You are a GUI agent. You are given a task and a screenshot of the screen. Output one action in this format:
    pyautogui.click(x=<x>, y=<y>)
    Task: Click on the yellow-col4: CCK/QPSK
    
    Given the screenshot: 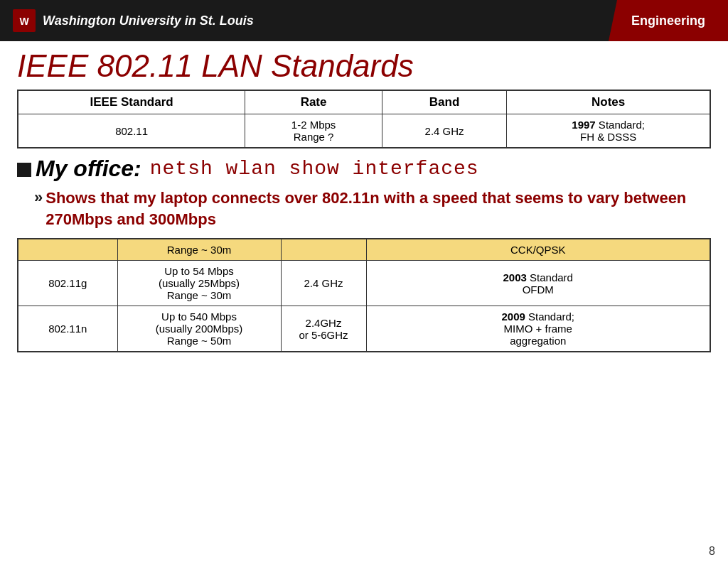 What is the action you would take?
    pyautogui.click(x=538, y=250)
    